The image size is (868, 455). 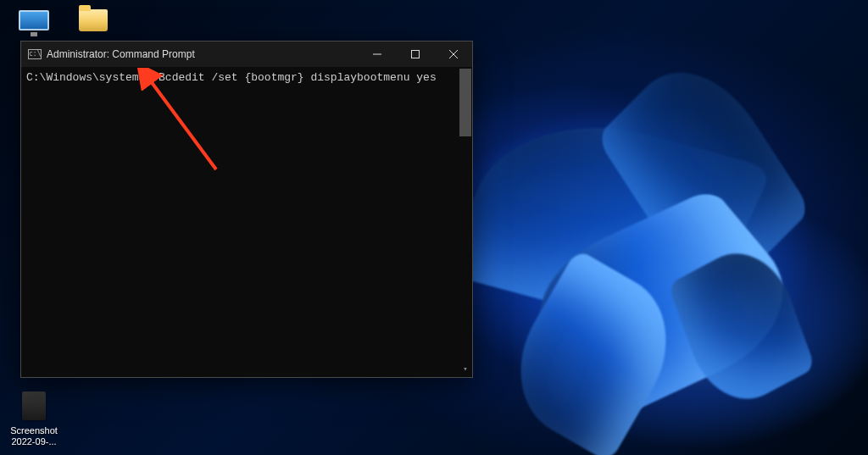 What do you see at coordinates (415, 54) in the screenshot?
I see `maximize-icon` at bounding box center [415, 54].